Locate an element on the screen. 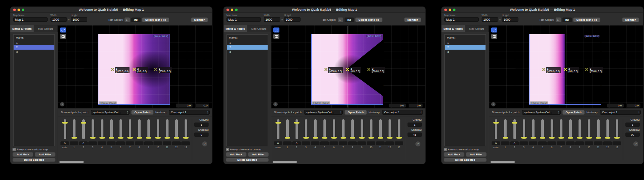 The width and height of the screenshot is (644, 180). fader-scrollbar is located at coordinates (72, 162).